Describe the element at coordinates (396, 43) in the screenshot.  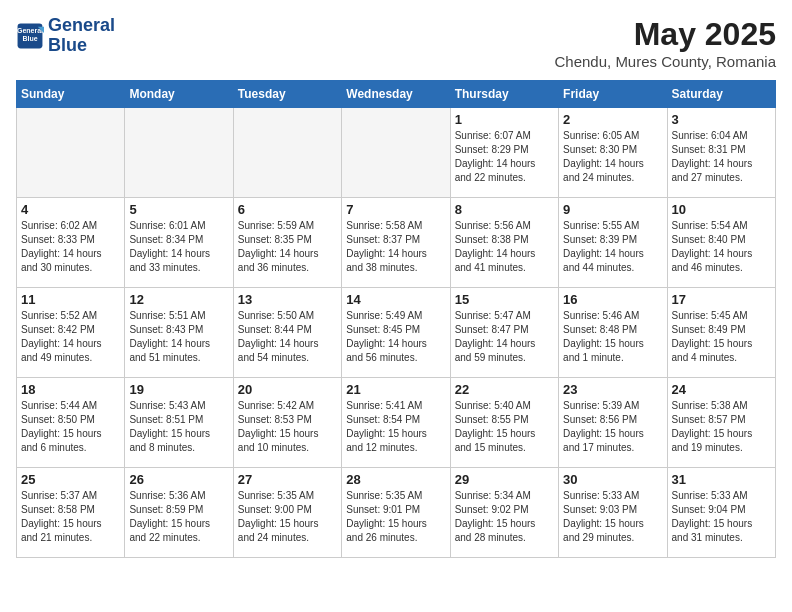
I see `header: General Blue General Blue May 2025 Chend…` at that location.